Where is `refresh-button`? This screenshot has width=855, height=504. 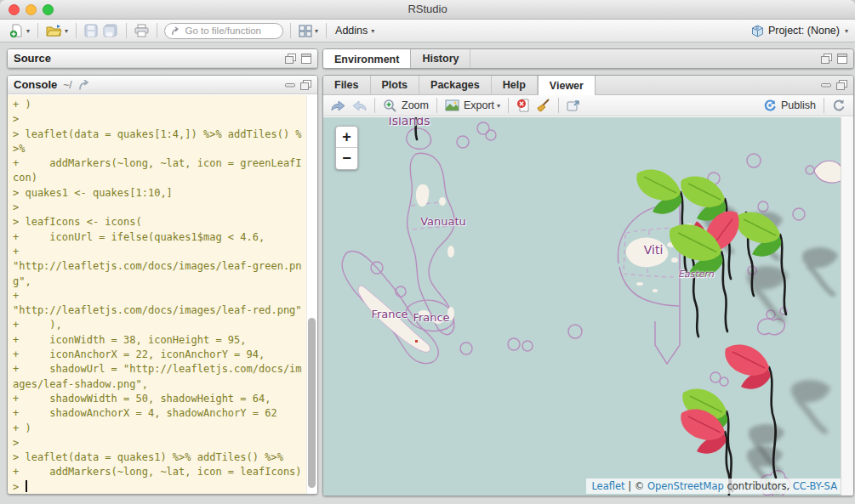 refresh-button is located at coordinates (839, 105).